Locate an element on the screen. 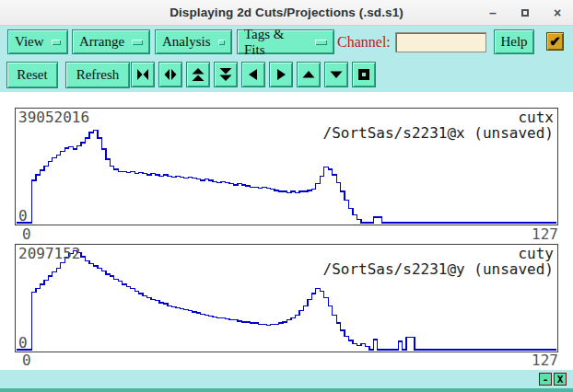 The height and width of the screenshot is (392, 573). window-title: Displaying 2d Cuts/Projections (.sd.s1) is located at coordinates (286, 13).